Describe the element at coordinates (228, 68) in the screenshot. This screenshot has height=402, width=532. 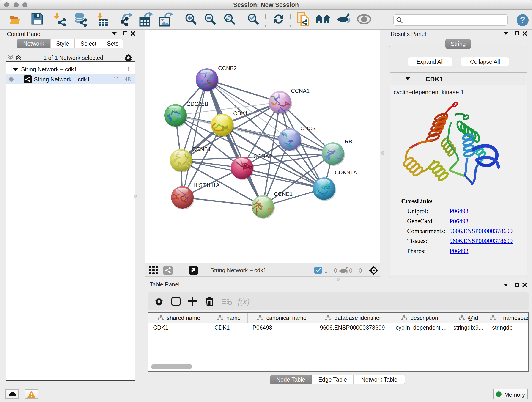
I see `svg-text: CCNB2` at that location.